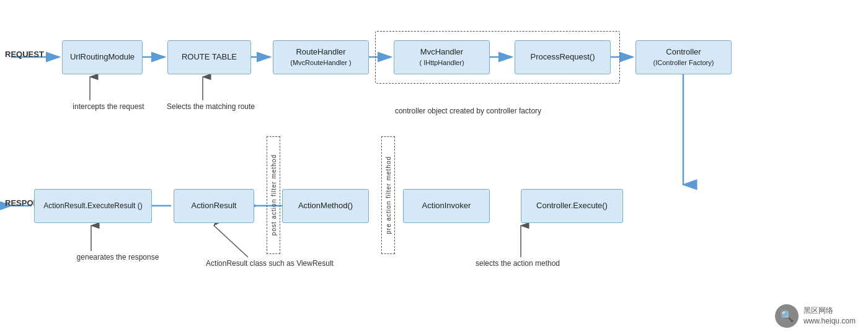  I want to click on watermark-icon: 🔍, so click(787, 316).